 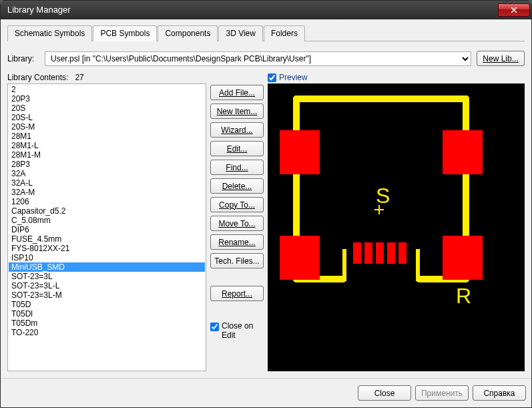 What do you see at coordinates (463, 296) in the screenshot?
I see `symbol-r-label: R` at bounding box center [463, 296].